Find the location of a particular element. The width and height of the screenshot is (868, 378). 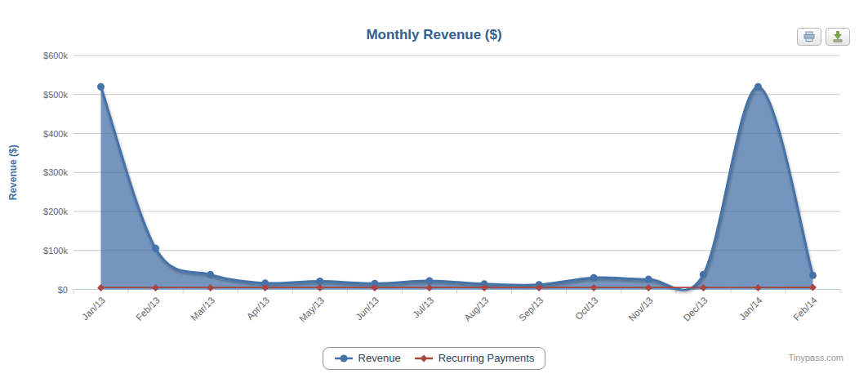

x-axis-label: Dec/13 is located at coordinates (695, 309).